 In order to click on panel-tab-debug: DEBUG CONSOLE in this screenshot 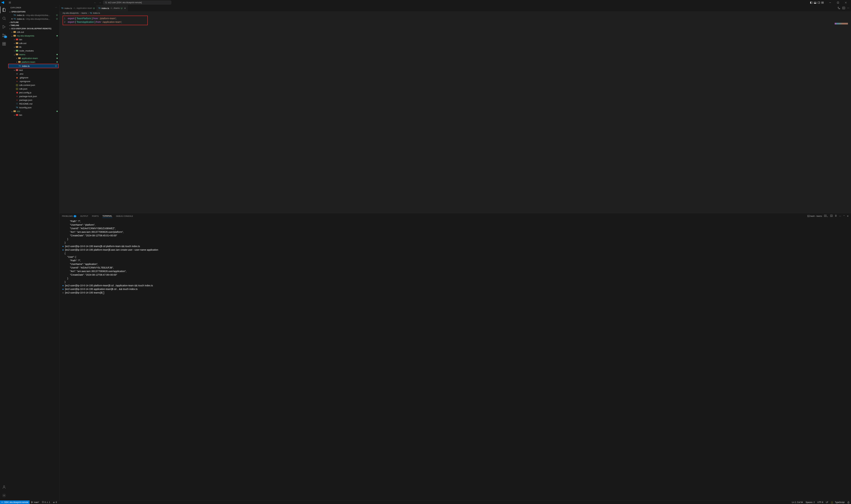, I will do `click(125, 216)`.